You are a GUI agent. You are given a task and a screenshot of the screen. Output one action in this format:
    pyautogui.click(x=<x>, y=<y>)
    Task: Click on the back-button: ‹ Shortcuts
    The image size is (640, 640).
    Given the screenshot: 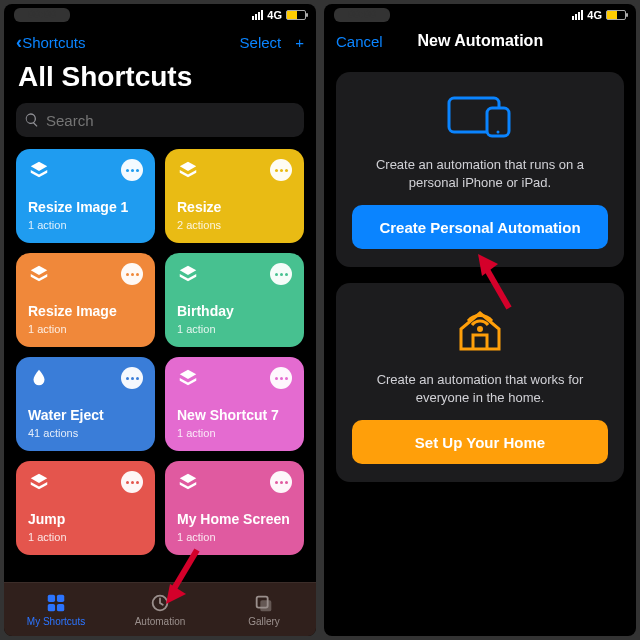 What is the action you would take?
    pyautogui.click(x=51, y=42)
    